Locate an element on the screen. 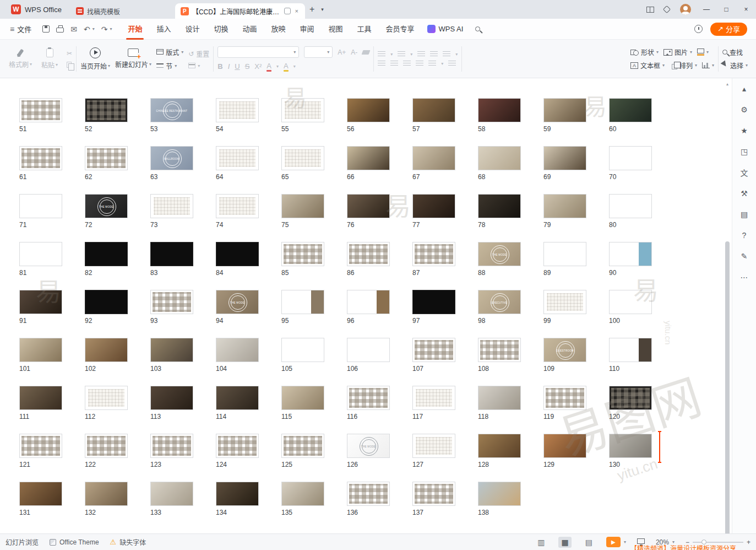 The height and width of the screenshot is (550, 756). select-button: 选择▾ is located at coordinates (735, 65).